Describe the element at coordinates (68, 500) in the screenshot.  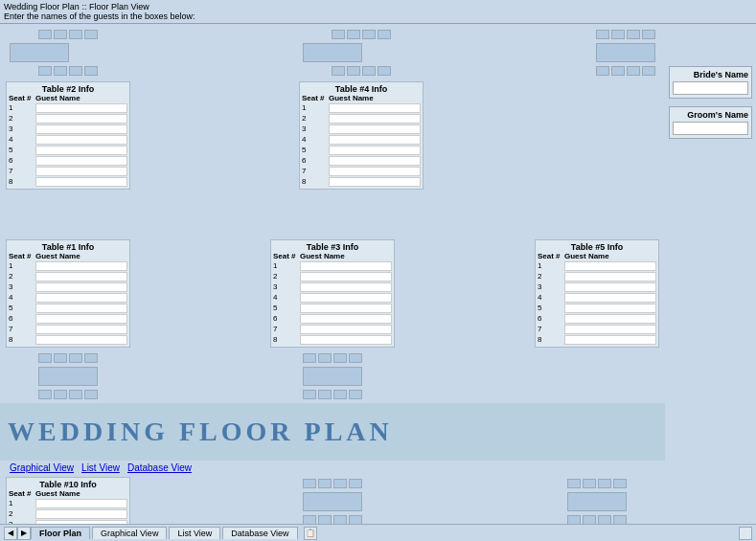
I see `table-10-group: Table #10 Info Seat # Guest Name 1 2 3 4…` at that location.